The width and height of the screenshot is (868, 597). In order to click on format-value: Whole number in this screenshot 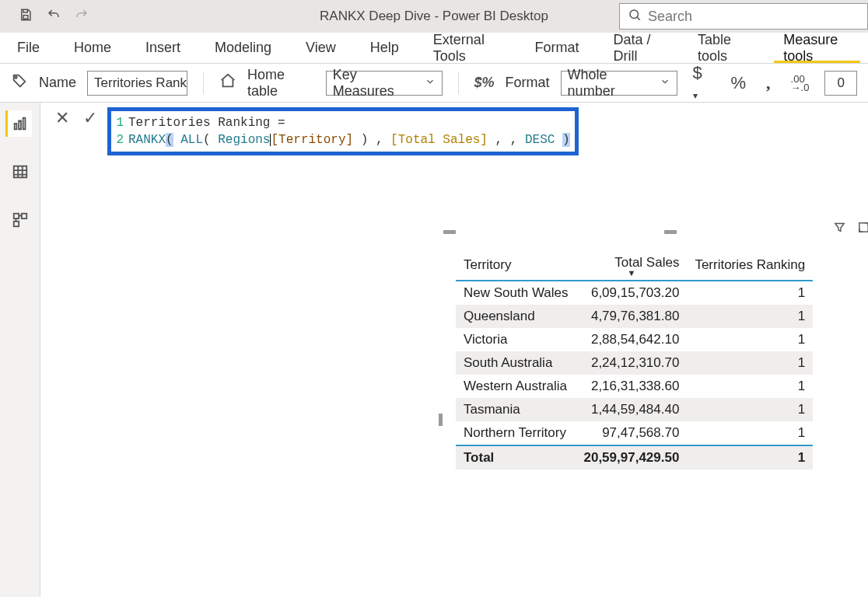, I will do `click(611, 83)`.